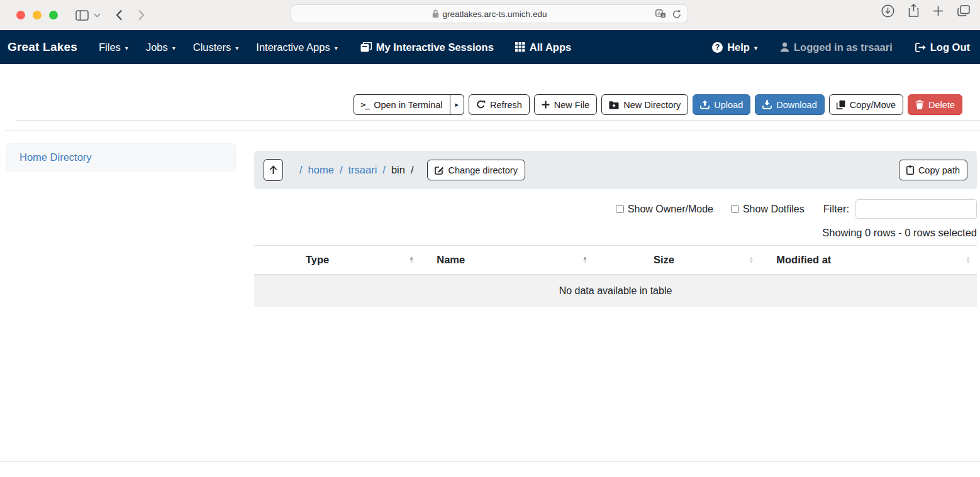 The height and width of the screenshot is (477, 980). Describe the element at coordinates (398, 170) in the screenshot. I see `breadcrumb-current-dir: bin` at that location.